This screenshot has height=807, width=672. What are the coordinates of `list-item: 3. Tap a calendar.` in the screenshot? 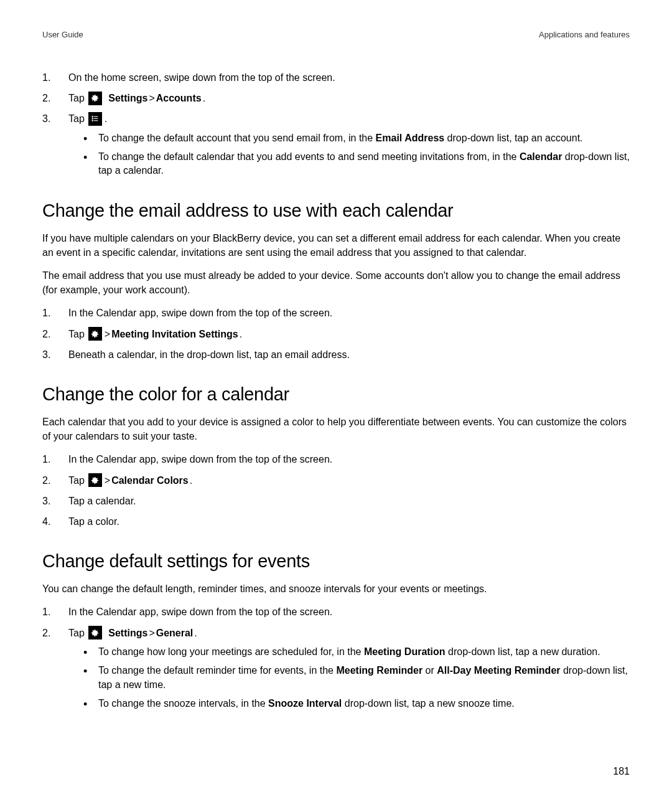 It's located at (336, 501).